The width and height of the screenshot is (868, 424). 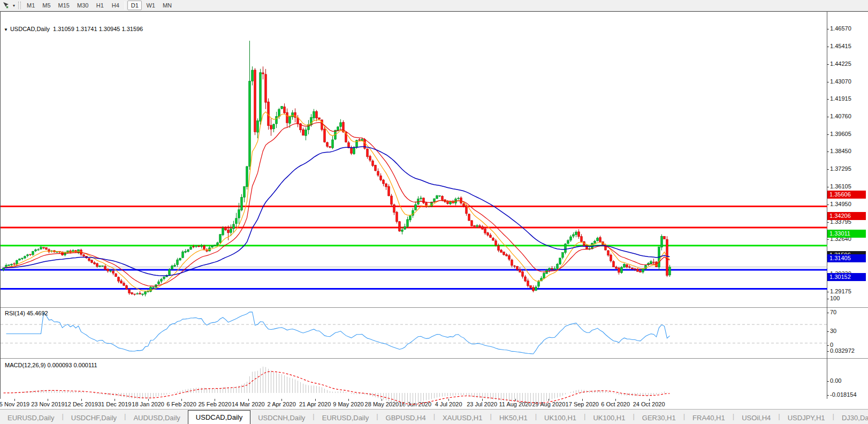 What do you see at coordinates (151, 5) in the screenshot?
I see `timeframe-button-w1: W1` at bounding box center [151, 5].